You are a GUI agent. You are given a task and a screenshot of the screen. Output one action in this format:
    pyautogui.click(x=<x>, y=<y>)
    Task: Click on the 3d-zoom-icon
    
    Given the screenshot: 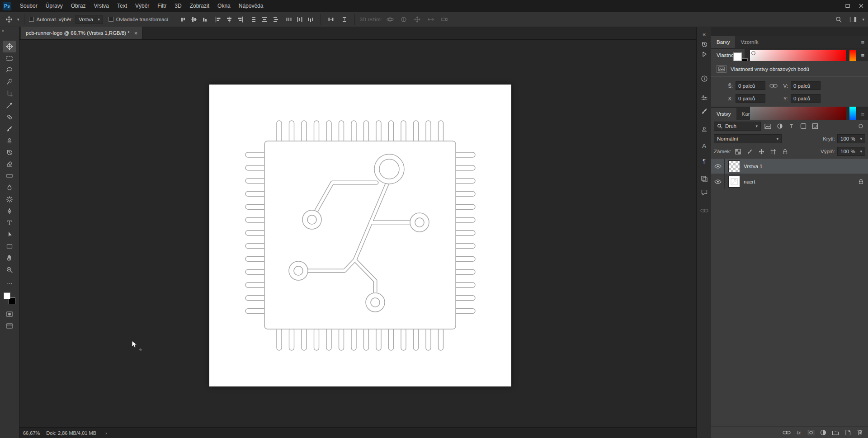 What is the action you would take?
    pyautogui.click(x=444, y=19)
    